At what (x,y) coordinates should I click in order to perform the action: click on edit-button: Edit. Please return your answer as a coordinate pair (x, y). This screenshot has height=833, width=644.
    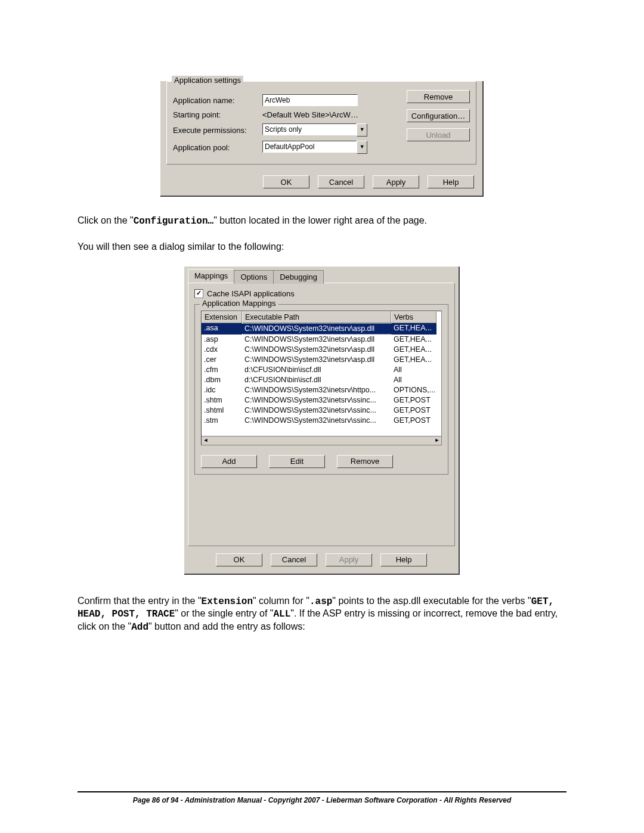
    Looking at the image, I should click on (297, 462).